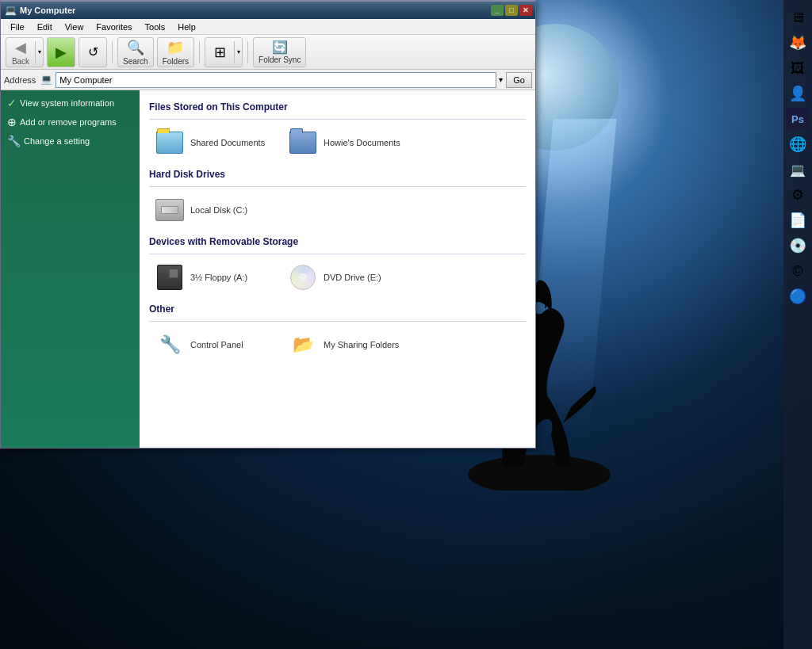  Describe the element at coordinates (217, 345) in the screenshot. I see `control-panel-label: Control Panel` at that location.